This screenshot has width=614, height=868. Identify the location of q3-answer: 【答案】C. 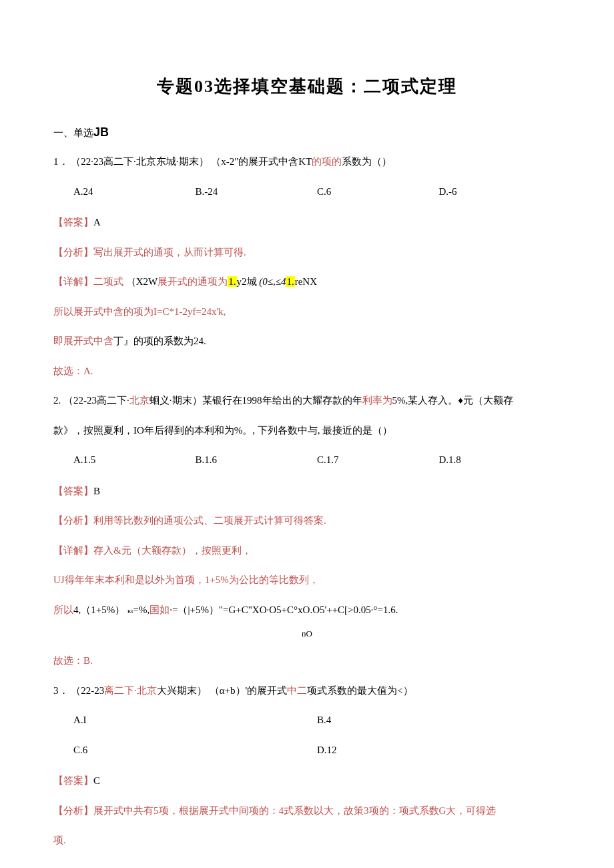
(307, 781).